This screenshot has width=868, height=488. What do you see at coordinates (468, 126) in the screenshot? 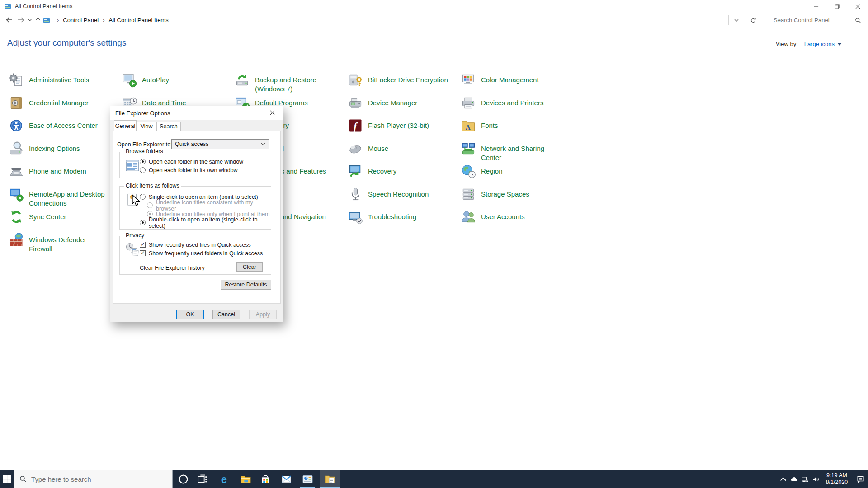
I see `fonts-icon: A` at bounding box center [468, 126].